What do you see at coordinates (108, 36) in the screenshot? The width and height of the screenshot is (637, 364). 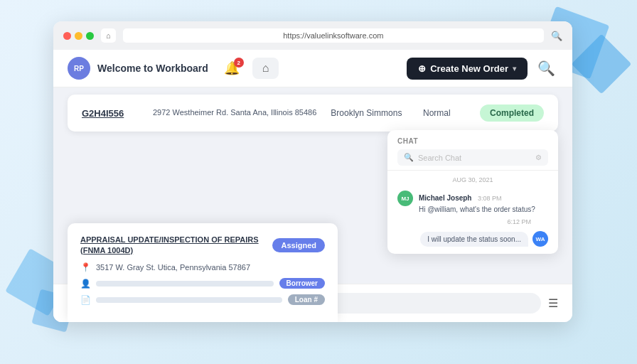 I see `home-button: ⌂` at bounding box center [108, 36].